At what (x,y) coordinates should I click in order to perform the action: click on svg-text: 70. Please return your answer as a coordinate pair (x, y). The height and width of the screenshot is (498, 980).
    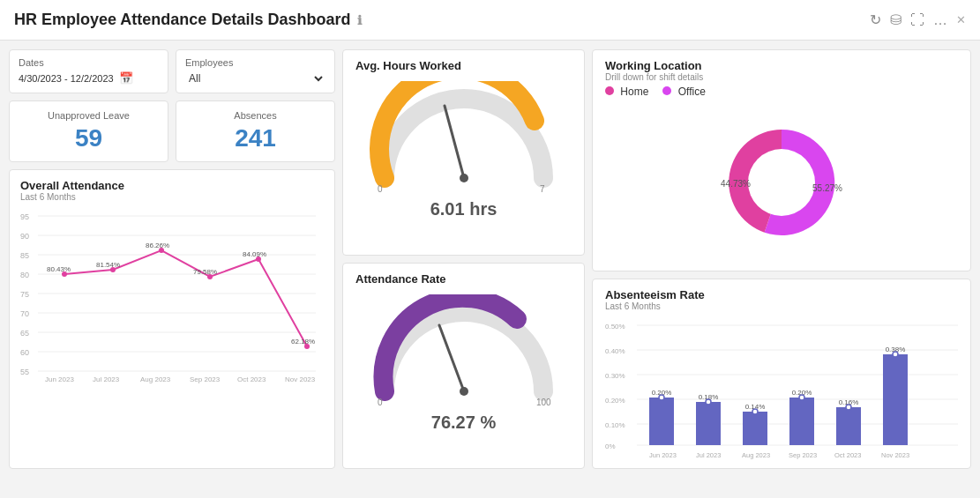
    Looking at the image, I should click on (25, 314).